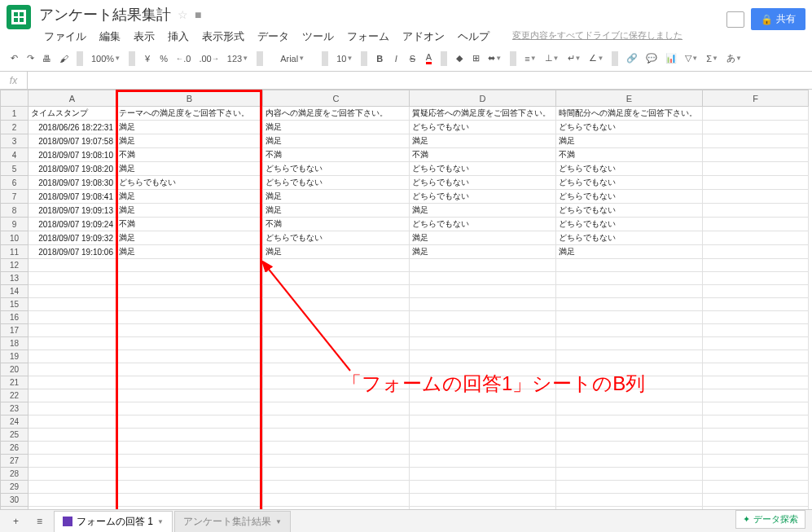 The height and width of the screenshot is (532, 812). What do you see at coordinates (15, 357) in the screenshot?
I see `row-header: 19` at bounding box center [15, 357].